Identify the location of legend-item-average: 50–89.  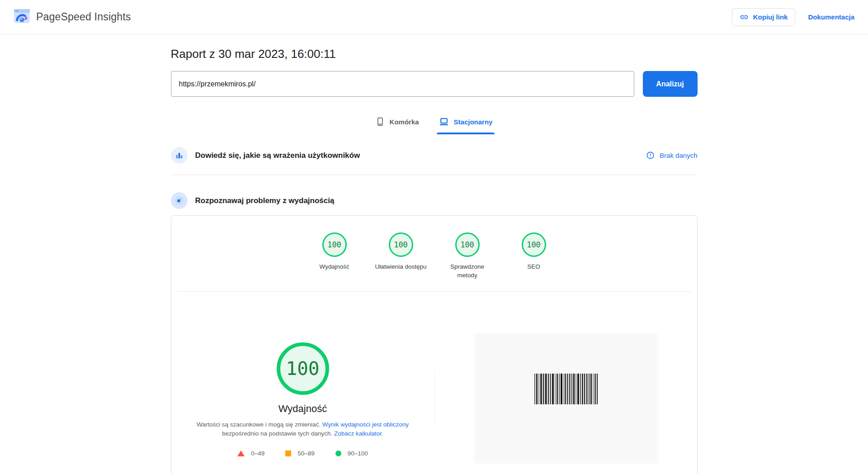
(300, 453).